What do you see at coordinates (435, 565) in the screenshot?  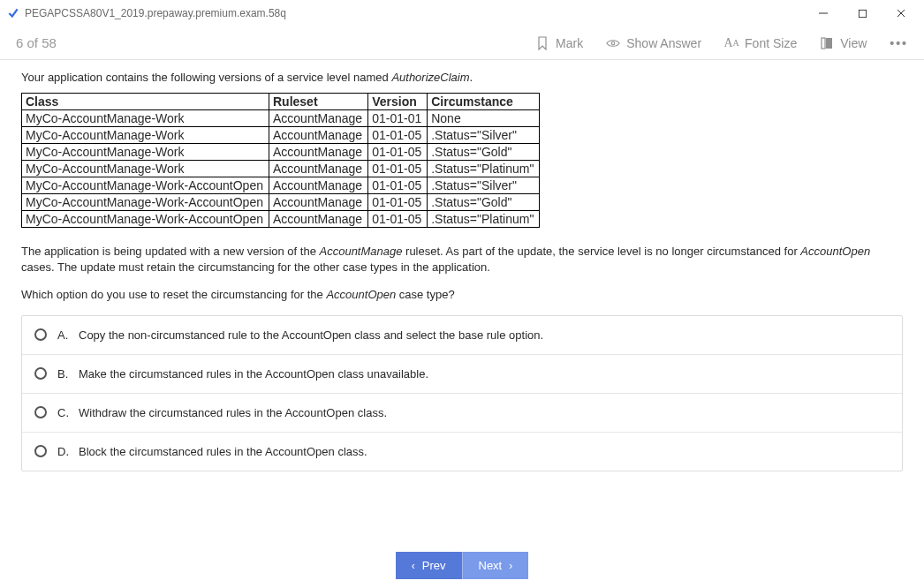 I see `prev-label: Prev` at bounding box center [435, 565].